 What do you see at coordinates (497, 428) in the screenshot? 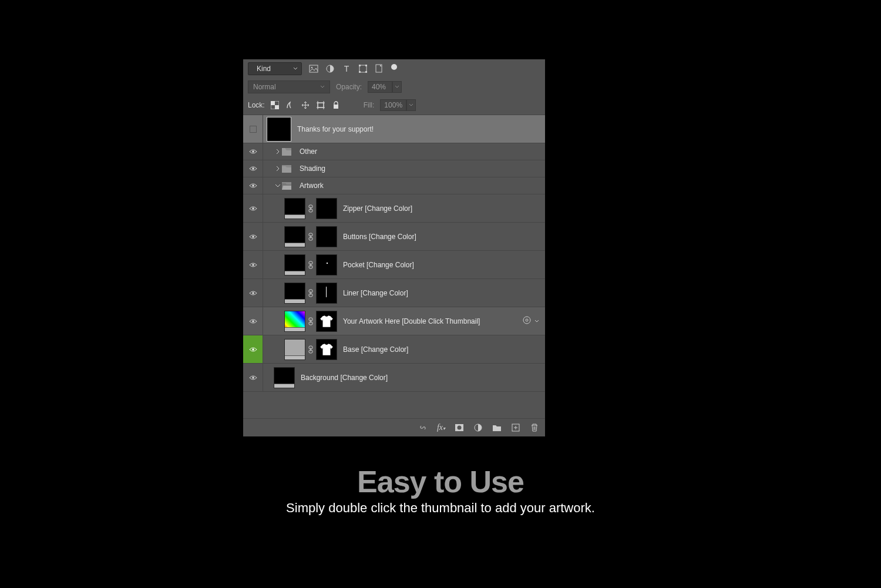
I see `new-group-icon` at bounding box center [497, 428].